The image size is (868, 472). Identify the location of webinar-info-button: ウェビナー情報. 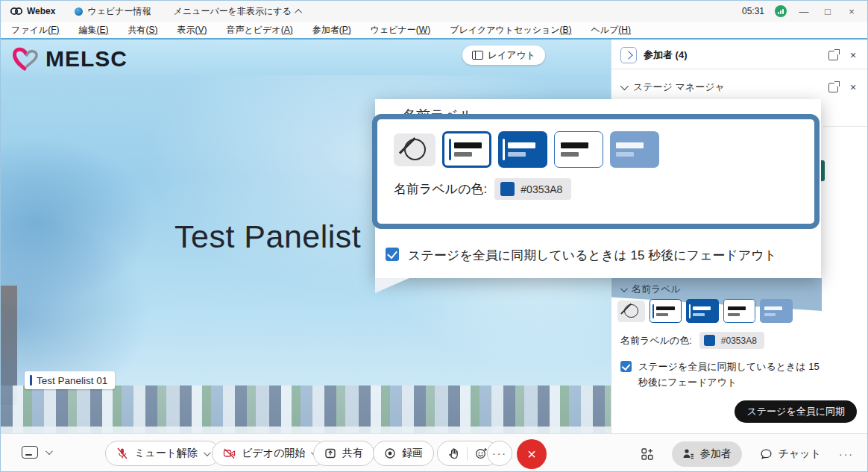
(113, 12).